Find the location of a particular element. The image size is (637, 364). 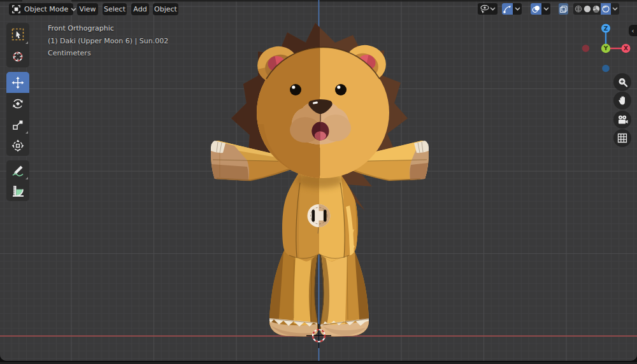

toolbar-group-annotate is located at coordinates (18, 181).